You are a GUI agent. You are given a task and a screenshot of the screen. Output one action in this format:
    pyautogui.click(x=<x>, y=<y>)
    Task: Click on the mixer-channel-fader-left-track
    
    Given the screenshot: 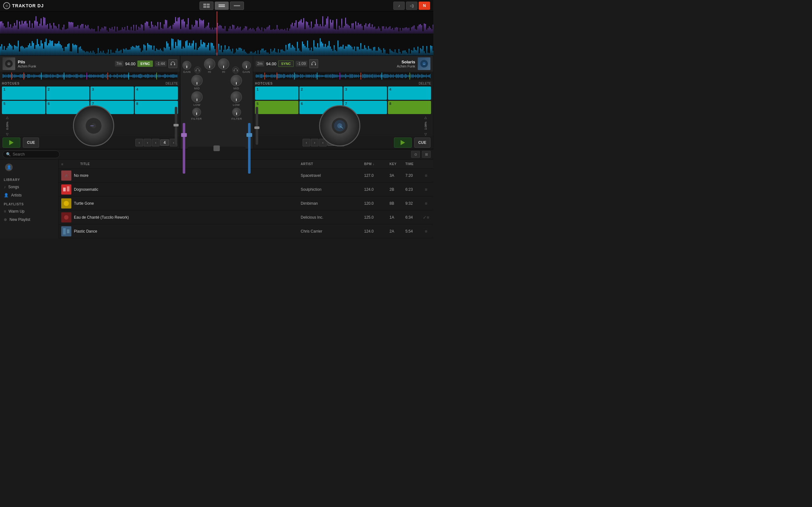 What is the action you would take?
    pyautogui.click(x=184, y=148)
    